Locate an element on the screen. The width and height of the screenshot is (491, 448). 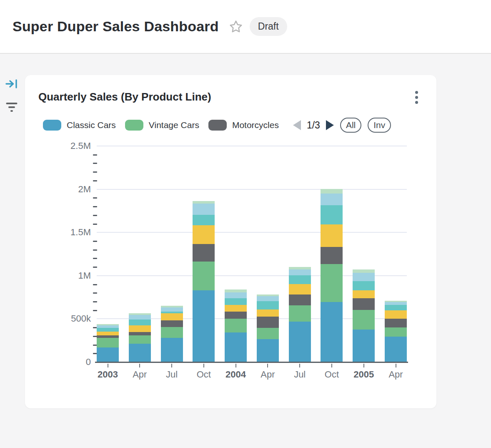
y-axis-label: 500k is located at coordinates (81, 319).